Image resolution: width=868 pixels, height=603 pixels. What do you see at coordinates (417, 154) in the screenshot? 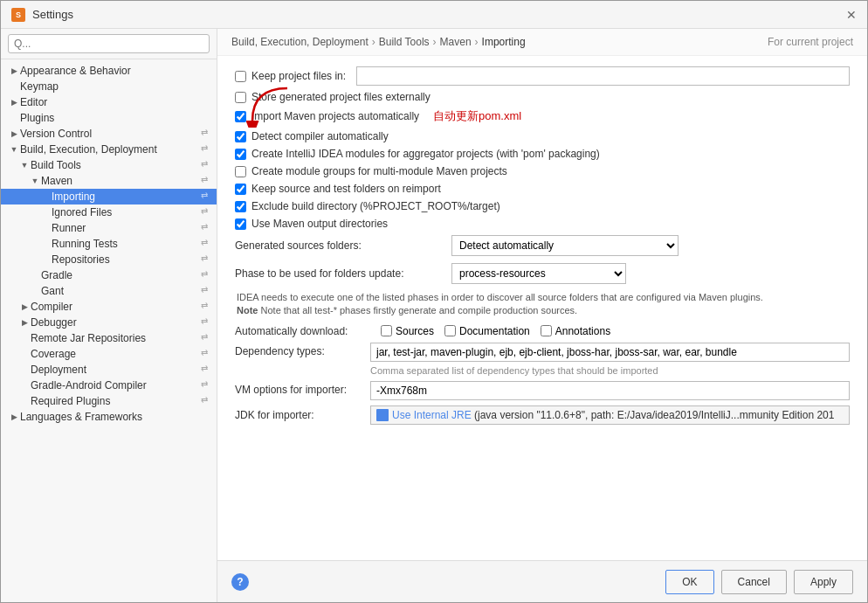
I see `create-intellij-modules-label: Create IntelliJ IDEA modules for aggrega…` at bounding box center [417, 154].